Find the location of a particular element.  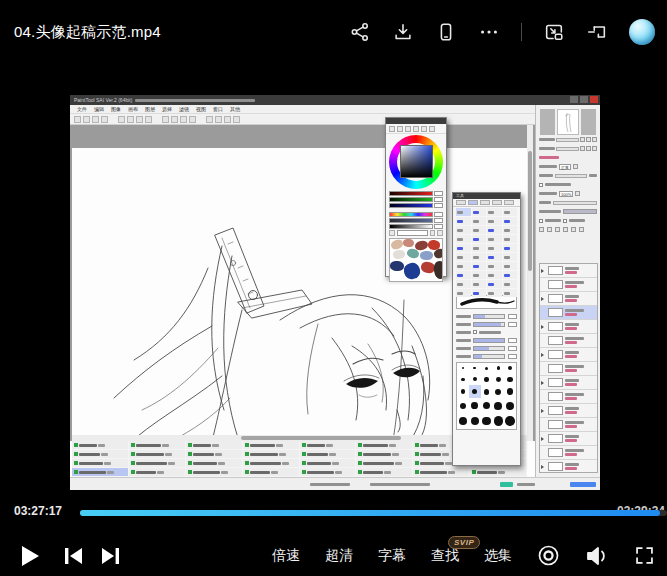

layer-panel: 正常 100% is located at coordinates (568, 291).